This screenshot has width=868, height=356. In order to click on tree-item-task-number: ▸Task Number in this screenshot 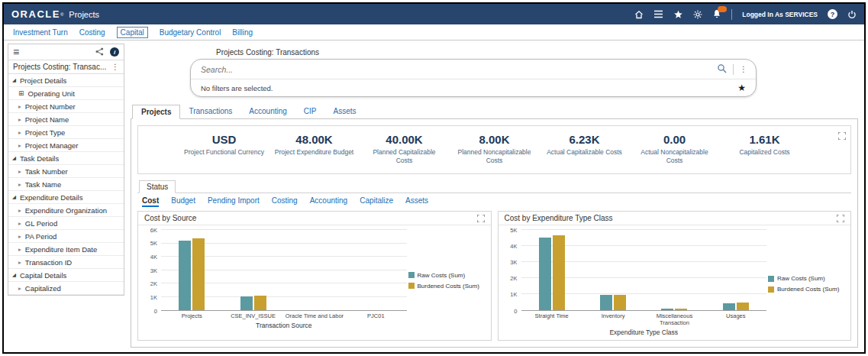, I will do `click(66, 171)`.